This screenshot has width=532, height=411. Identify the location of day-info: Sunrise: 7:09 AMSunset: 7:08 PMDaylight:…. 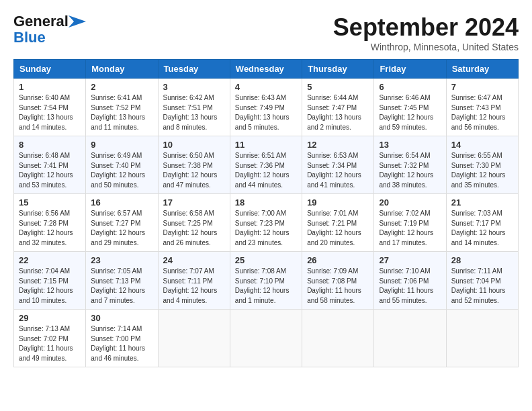
(338, 286).